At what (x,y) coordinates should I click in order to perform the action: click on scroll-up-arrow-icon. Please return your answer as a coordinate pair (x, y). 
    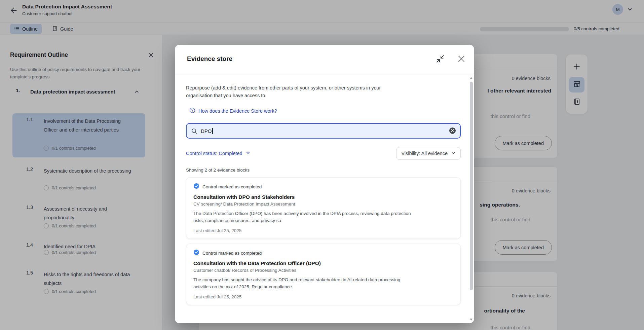
    Looking at the image, I should click on (471, 78).